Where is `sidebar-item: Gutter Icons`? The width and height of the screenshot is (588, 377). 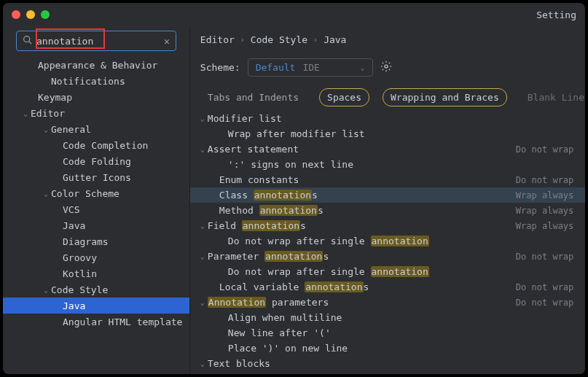
sidebar-item: Gutter Icons is located at coordinates (96, 177).